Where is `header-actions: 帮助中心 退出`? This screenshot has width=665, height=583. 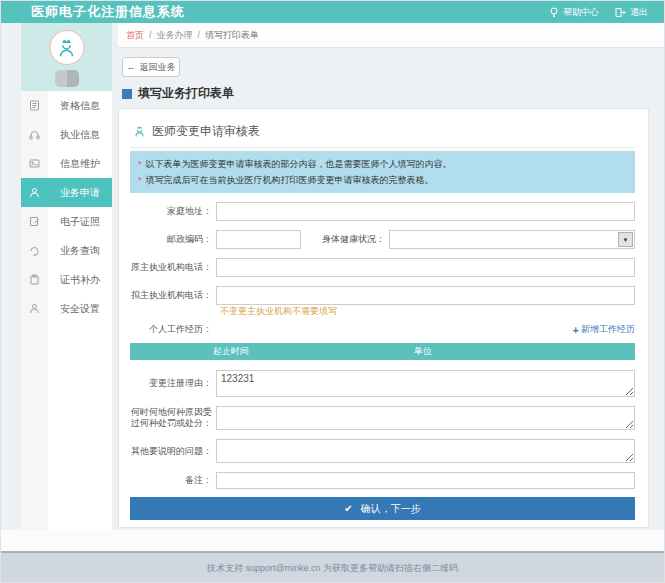 header-actions: 帮助中心 退出 is located at coordinates (598, 12).